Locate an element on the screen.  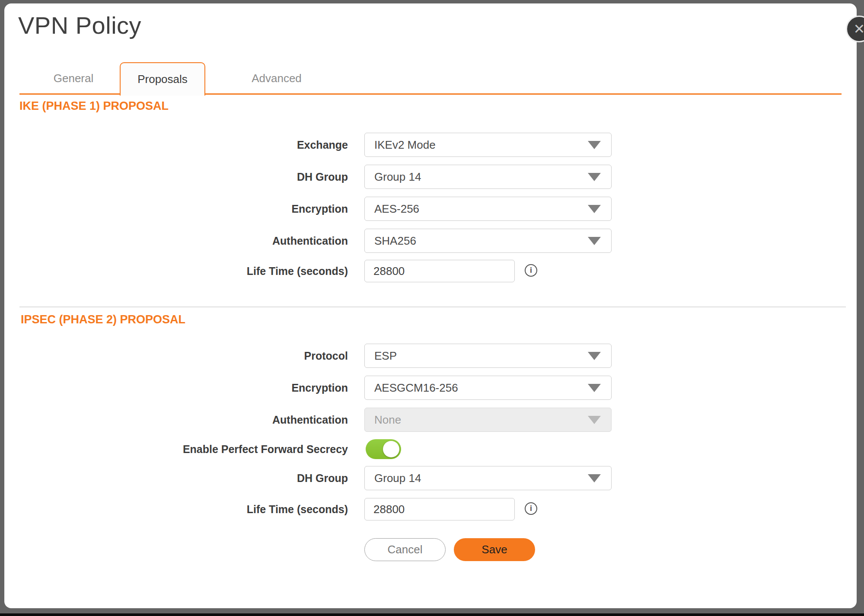
ike-life-time-input is located at coordinates (440, 271).